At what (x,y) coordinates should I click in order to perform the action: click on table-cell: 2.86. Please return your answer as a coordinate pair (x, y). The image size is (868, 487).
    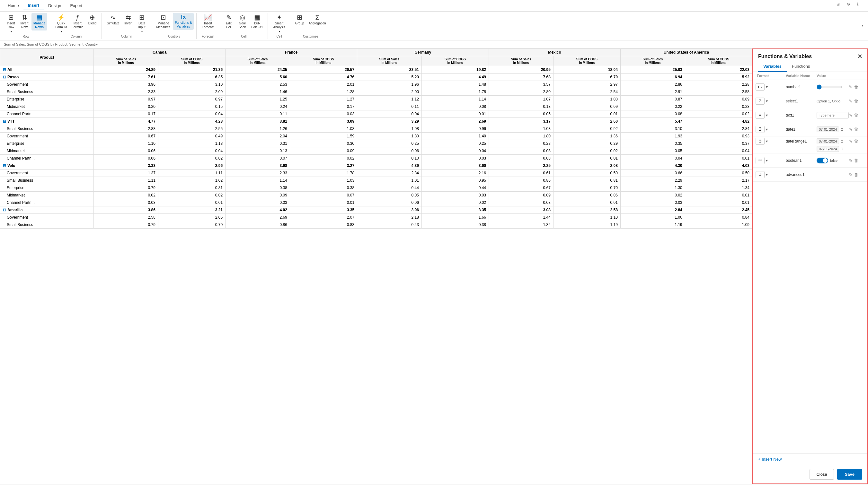
    Looking at the image, I should click on (653, 85).